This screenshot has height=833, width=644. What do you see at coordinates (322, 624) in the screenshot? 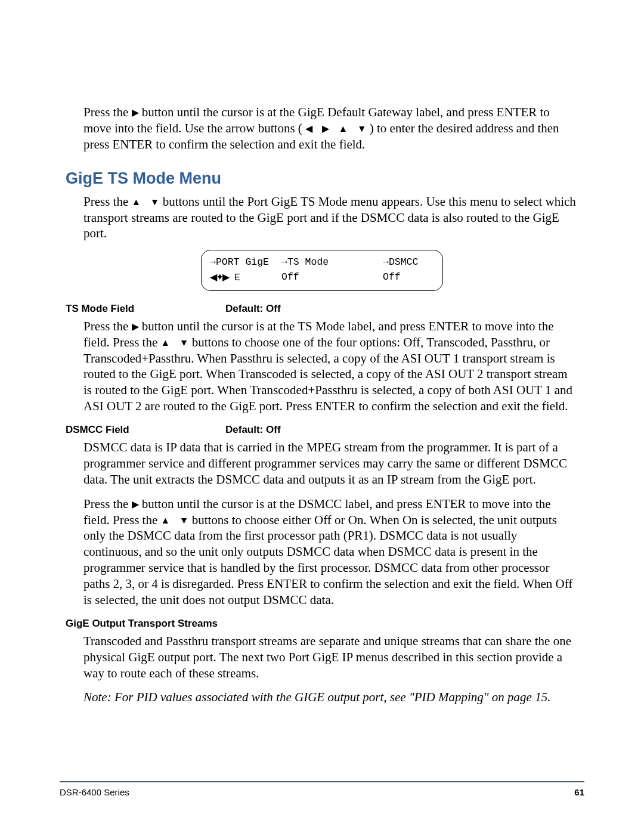
I see `subheading: GigE Output Transport Streams` at bounding box center [322, 624].